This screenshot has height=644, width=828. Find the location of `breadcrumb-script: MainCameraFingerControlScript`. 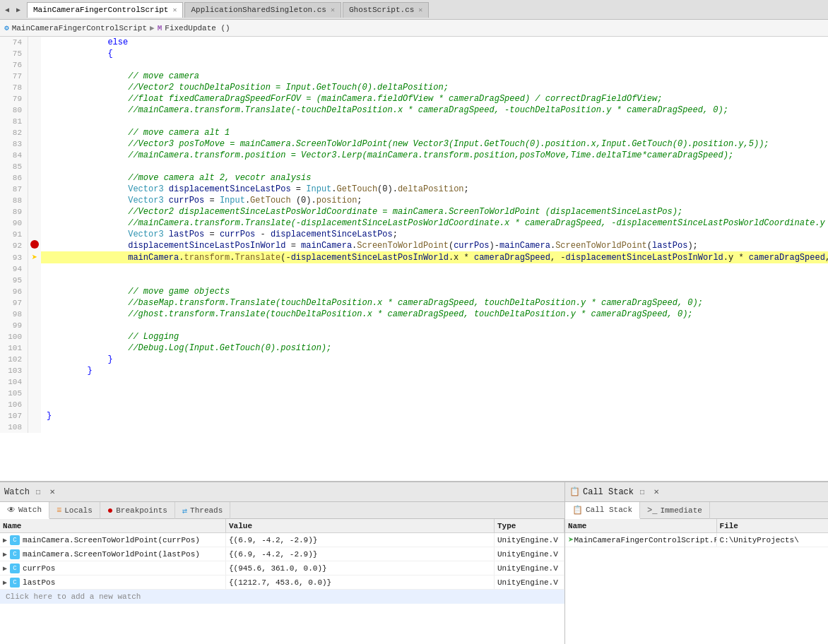

breadcrumb-script: MainCameraFingerControlScript is located at coordinates (79, 28).